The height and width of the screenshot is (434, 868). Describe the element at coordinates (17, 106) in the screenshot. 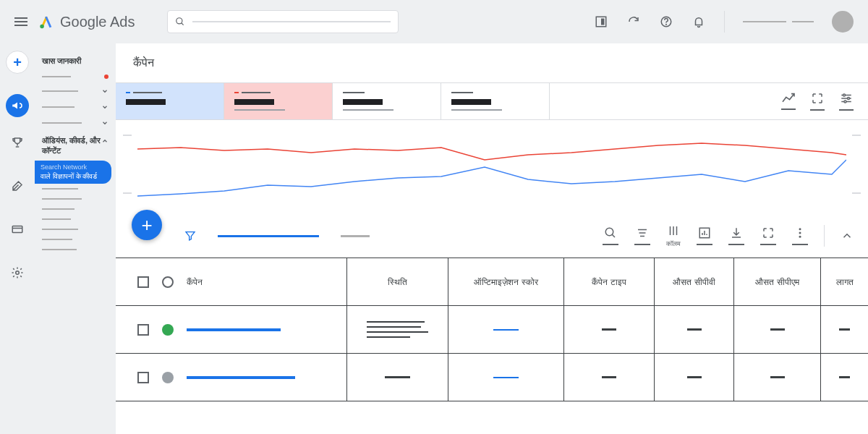

I see `campaigns-nav` at that location.